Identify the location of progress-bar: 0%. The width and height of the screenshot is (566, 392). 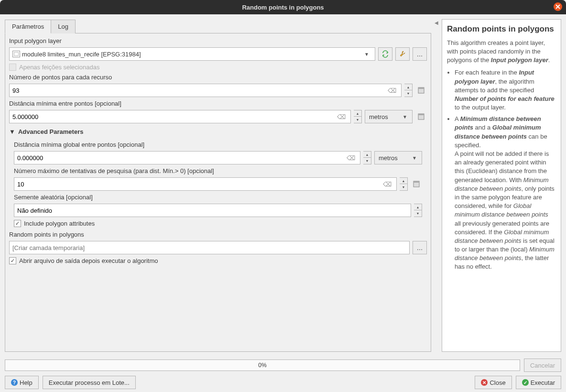
(262, 365).